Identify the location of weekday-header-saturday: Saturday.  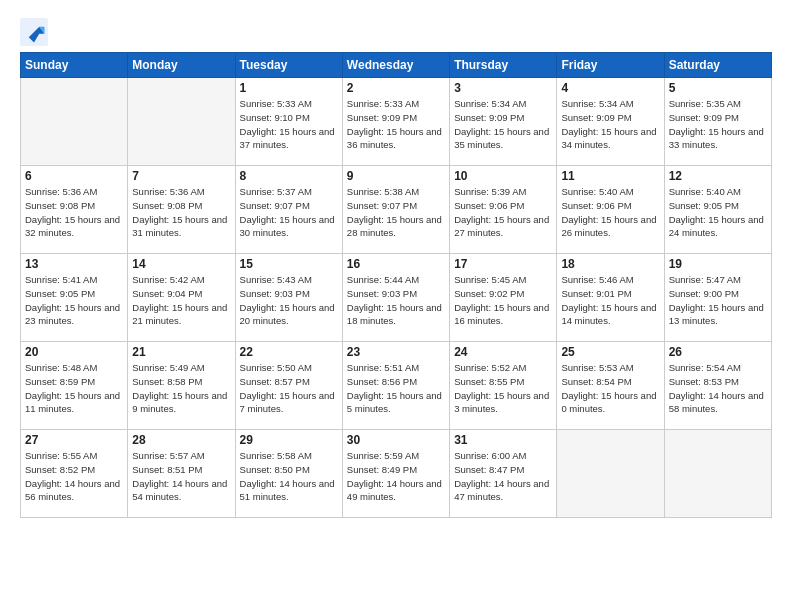
(718, 66).